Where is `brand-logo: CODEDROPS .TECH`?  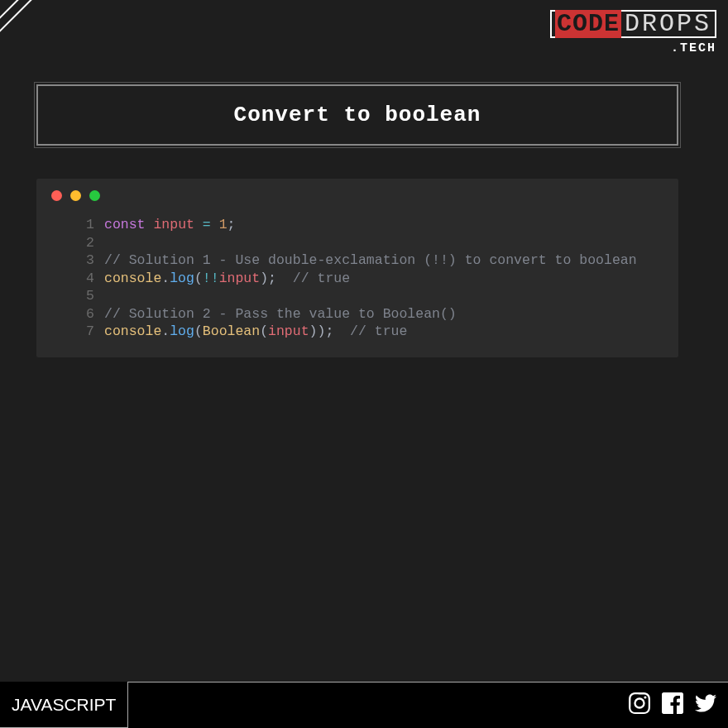 brand-logo: CODEDROPS .TECH is located at coordinates (634, 33).